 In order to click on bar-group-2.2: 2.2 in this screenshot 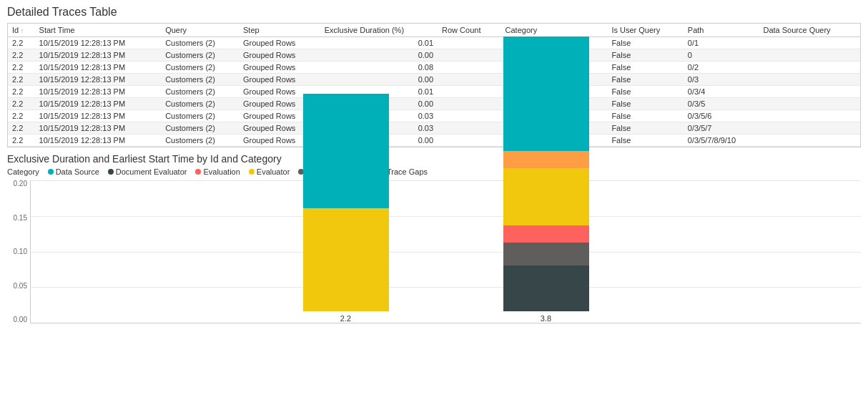, I will do `click(346, 208)`.